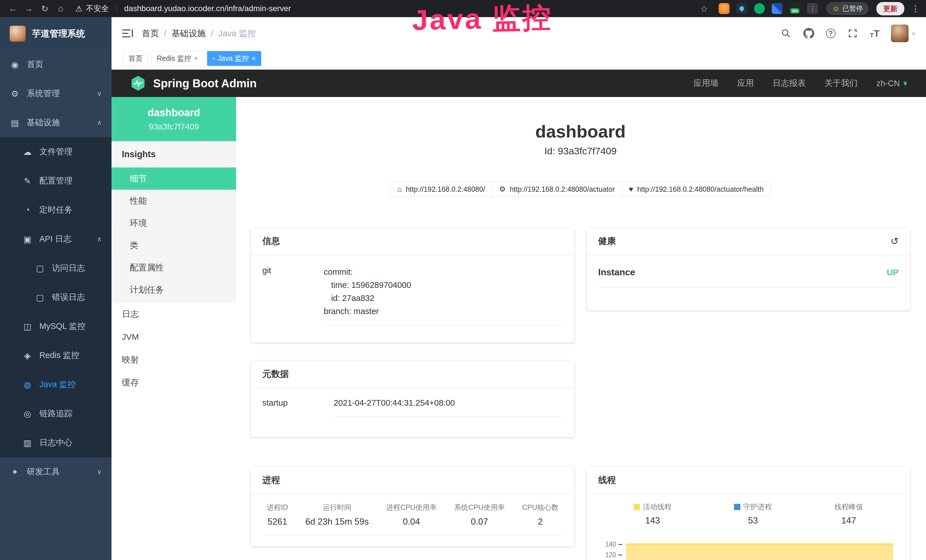  Describe the element at coordinates (189, 34) in the screenshot. I see `breadcrumb-infrastructure: 基础设施` at that location.